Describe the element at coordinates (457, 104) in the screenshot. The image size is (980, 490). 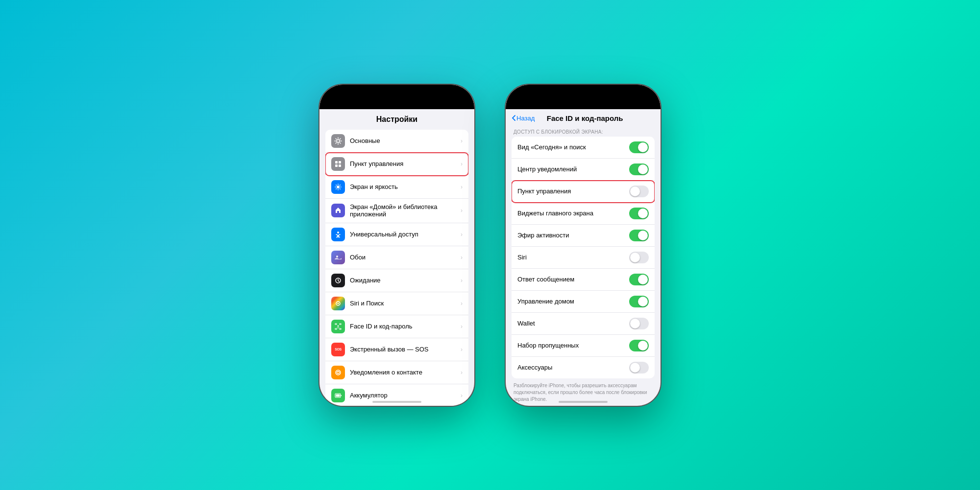
I see `battery-icon` at that location.